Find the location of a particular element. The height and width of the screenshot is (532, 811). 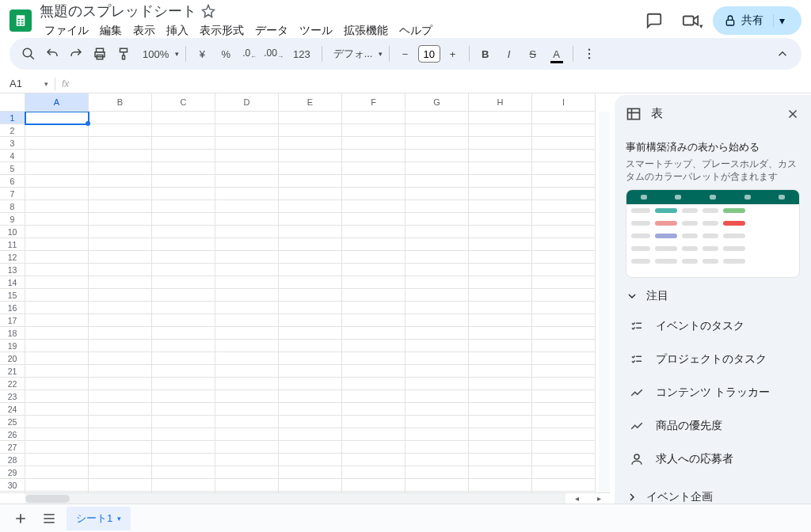

sheet-tab-dropdown-icon: ▾ is located at coordinates (119, 519).